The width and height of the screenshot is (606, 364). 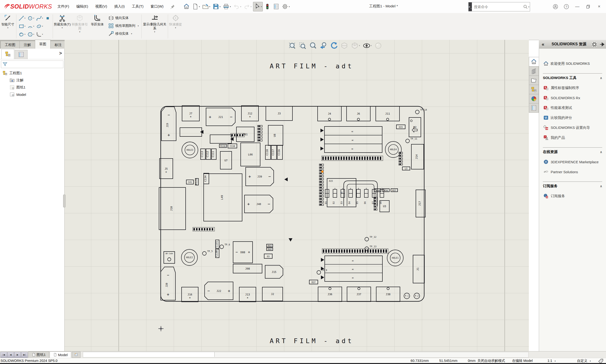 What do you see at coordinates (573, 128) in the screenshot?
I see `taskpane-item-SOLIDWORKS 设置向导: SWSOLIDWORKS 设置向导` at bounding box center [573, 128].